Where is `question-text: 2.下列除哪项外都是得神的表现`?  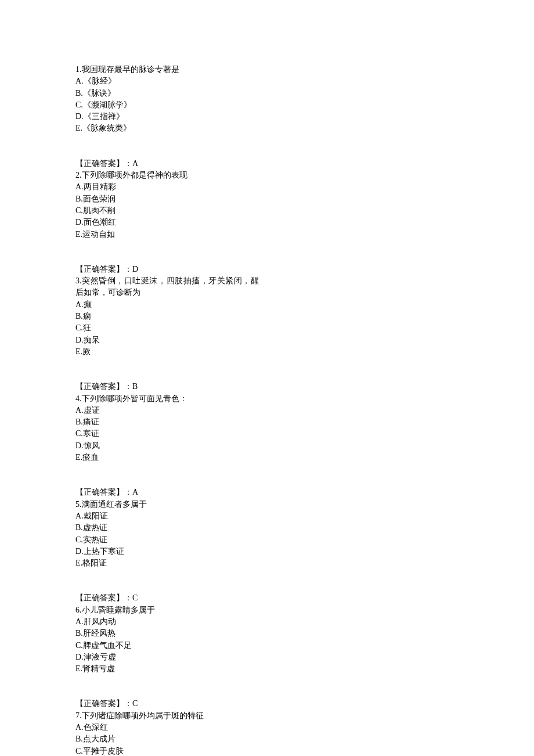 question-text: 2.下列除哪项外都是得神的表现 is located at coordinates (167, 175).